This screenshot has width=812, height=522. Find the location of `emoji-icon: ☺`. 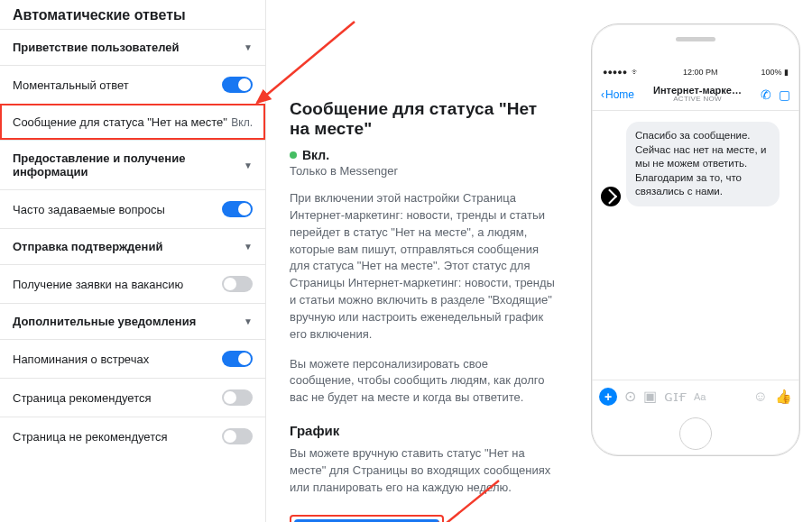

emoji-icon: ☺ is located at coordinates (761, 397).